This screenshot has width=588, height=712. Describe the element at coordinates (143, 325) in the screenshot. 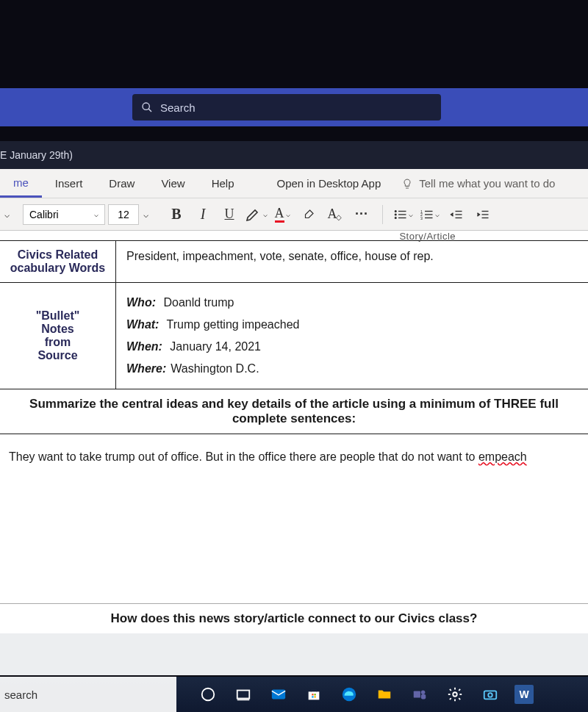

I see `what-label: What:` at that location.